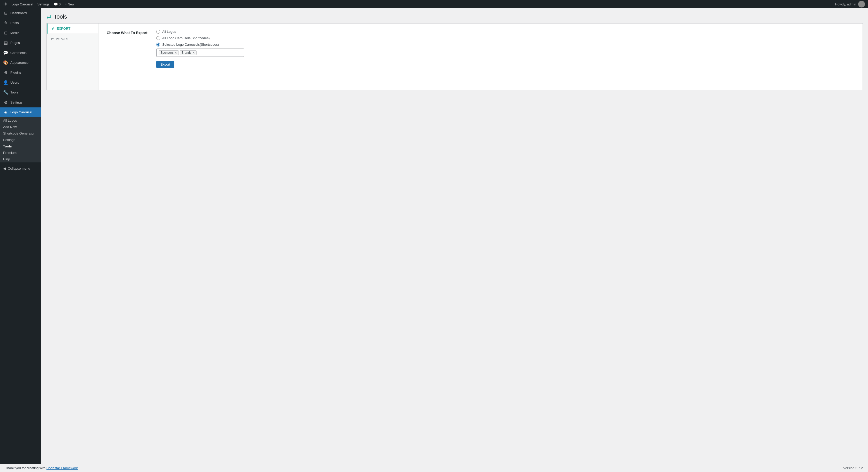 The width and height of the screenshot is (868, 472). Describe the element at coordinates (200, 53) in the screenshot. I see `tags-input-wrapper: Sponsors ✕ Brands ✕` at that location.